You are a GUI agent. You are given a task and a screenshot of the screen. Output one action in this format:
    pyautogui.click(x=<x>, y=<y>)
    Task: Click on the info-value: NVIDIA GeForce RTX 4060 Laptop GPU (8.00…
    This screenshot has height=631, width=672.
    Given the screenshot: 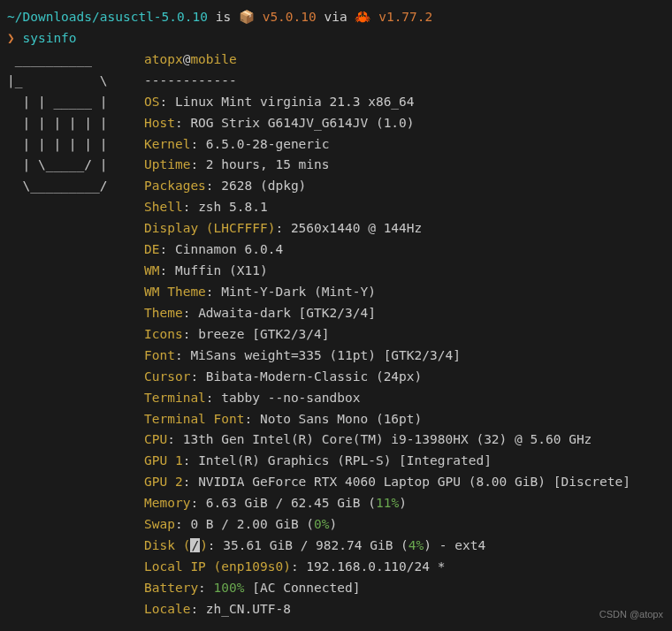 What is the action you would take?
    pyautogui.click(x=414, y=482)
    